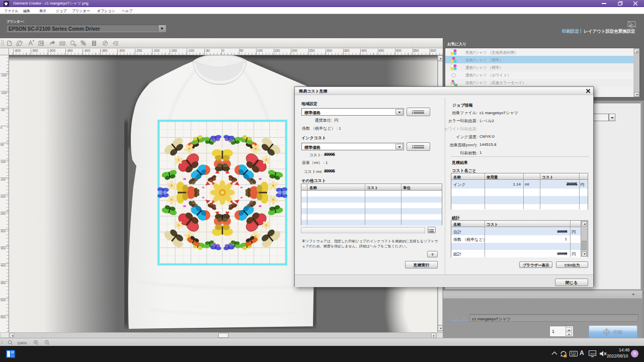  I want to click on svg-text: x2, so click(456, 84).